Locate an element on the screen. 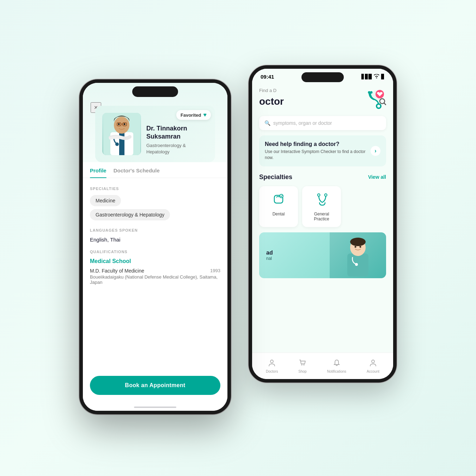  qualifications-section: QUALIFICATIONS Medical School M.D. Facul… is located at coordinates (155, 267).